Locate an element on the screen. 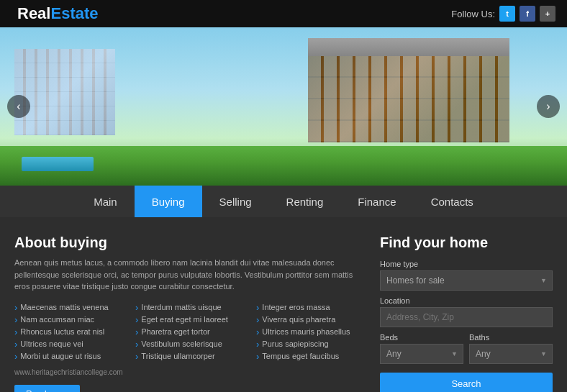 This screenshot has width=567, height=392. nav-contacts: Contacts is located at coordinates (452, 201).